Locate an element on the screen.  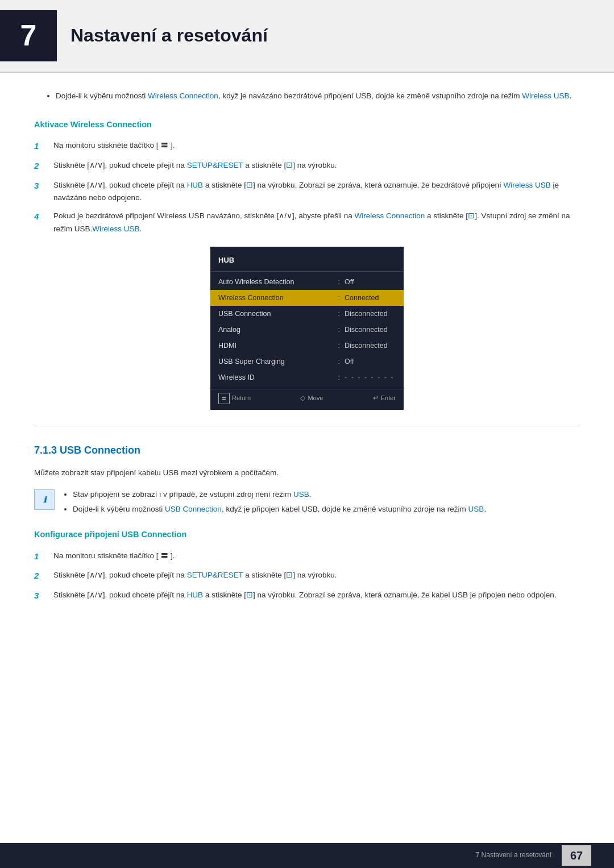
wireless-steps-list: 1 Na monitoru stiskněte tlačítko [ 〓 ]. … is located at coordinates (307, 188).